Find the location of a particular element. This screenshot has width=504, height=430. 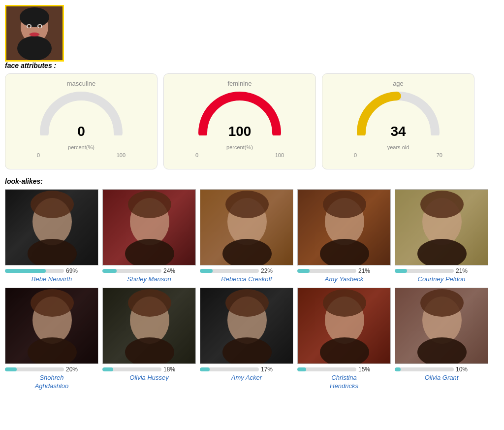

lookalike-name: Olivia Hussey is located at coordinates (149, 378).